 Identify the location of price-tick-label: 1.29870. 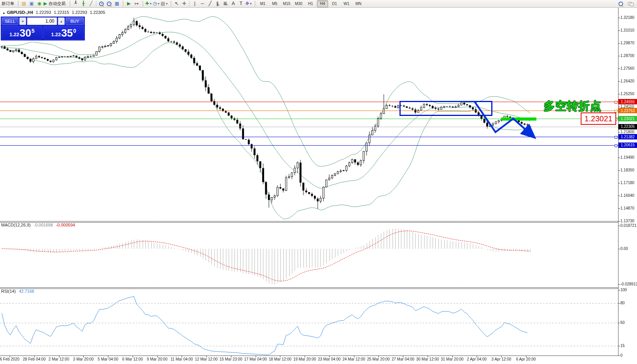
(627, 43).